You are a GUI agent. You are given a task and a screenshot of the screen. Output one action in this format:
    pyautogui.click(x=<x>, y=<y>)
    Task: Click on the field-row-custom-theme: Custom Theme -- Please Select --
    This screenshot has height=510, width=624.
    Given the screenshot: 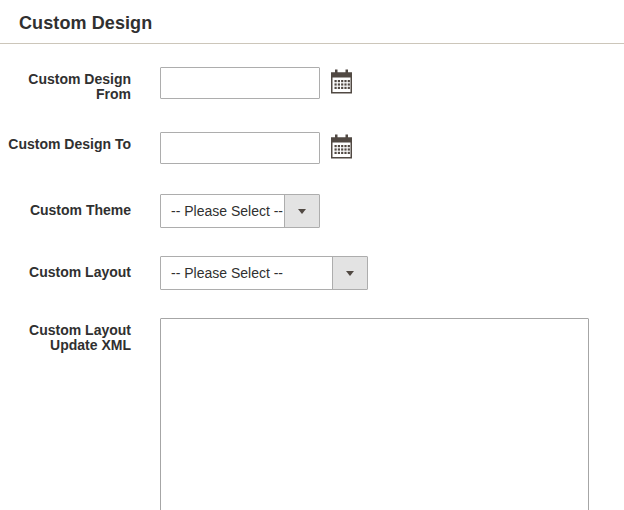 What is the action you would take?
    pyautogui.click(x=312, y=211)
    